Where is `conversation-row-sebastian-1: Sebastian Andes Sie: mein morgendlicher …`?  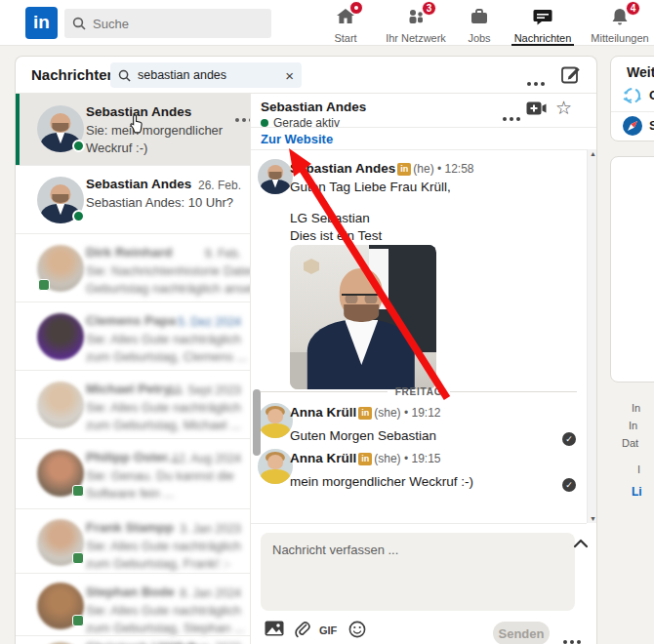 conversation-row-sebastian-1: Sebastian Andes Sie: mein morgendlicher … is located at coordinates (133, 129).